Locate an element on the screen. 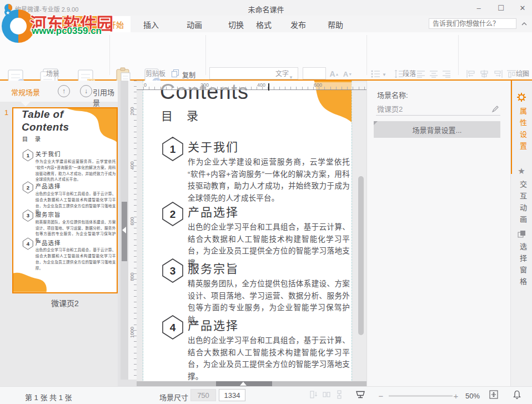 Image resolution: width=532 pixels, height=404 pixels. notification-bell-icon is located at coordinates (518, 396).